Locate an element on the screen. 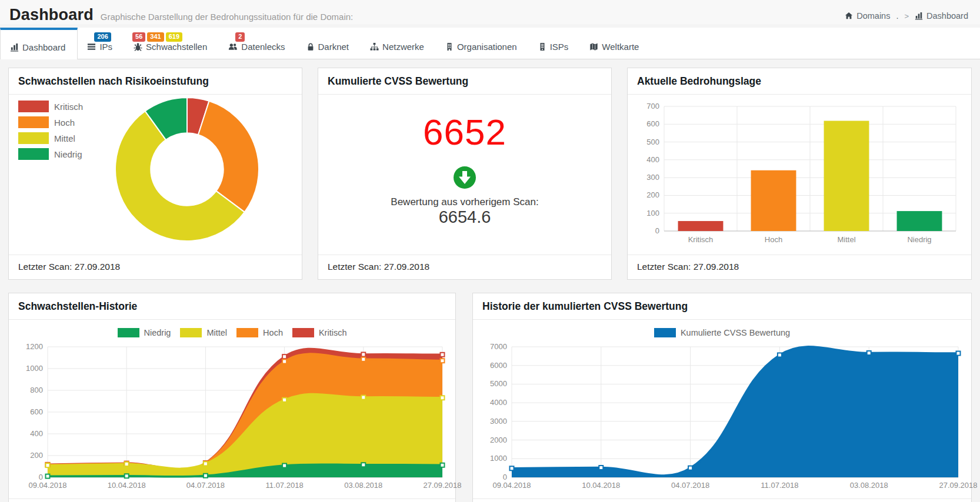 Image resolution: width=980 pixels, height=502 pixels. page-header: Dashboard Graphische Darstellung der Bed… is located at coordinates (490, 12).